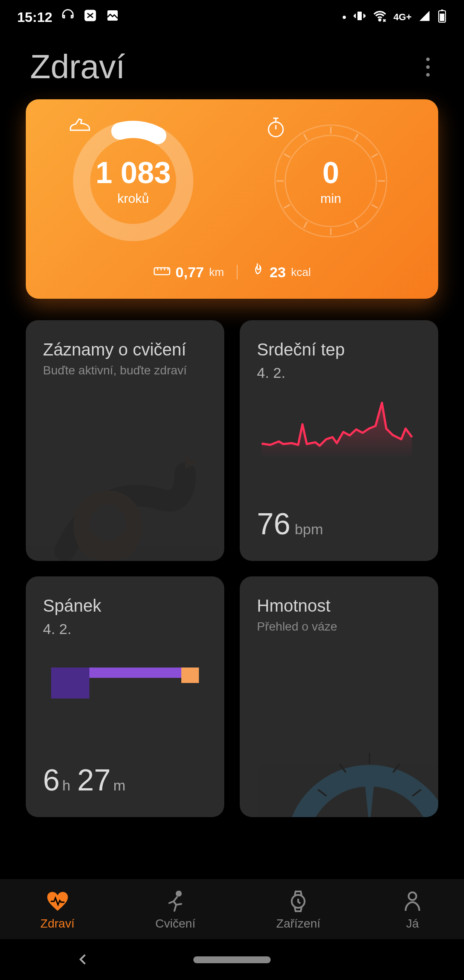 Image resolution: width=464 pixels, height=980 pixels. I want to click on nav-exercise: Cvičení, so click(175, 910).